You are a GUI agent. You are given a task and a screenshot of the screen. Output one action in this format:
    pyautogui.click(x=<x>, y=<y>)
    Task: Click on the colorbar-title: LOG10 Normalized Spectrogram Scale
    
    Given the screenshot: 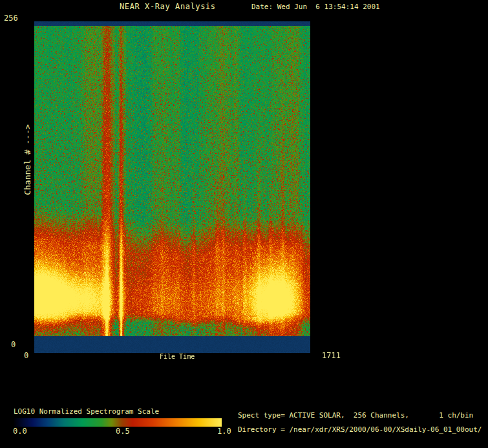 What is the action you would take?
    pyautogui.click(x=87, y=411)
    